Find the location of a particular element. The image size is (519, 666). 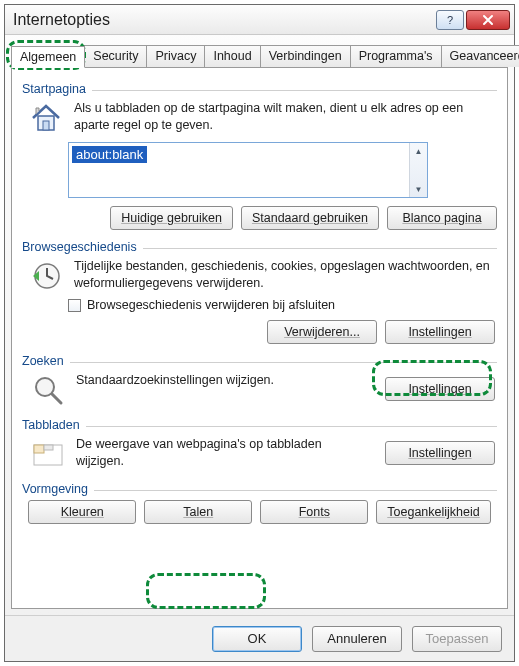

close-button is located at coordinates (488, 20).